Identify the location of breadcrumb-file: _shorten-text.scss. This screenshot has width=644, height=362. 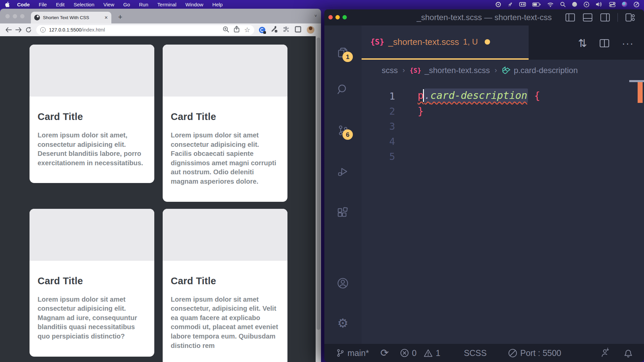
(458, 70).